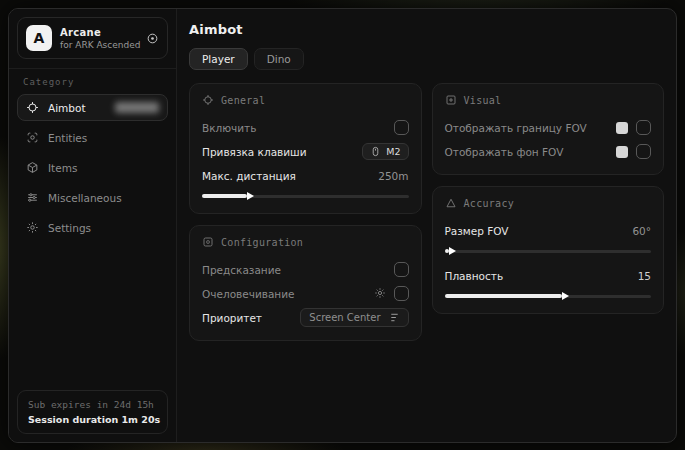  Describe the element at coordinates (92, 168) in the screenshot. I see `sidebar-item-items: Items` at that location.